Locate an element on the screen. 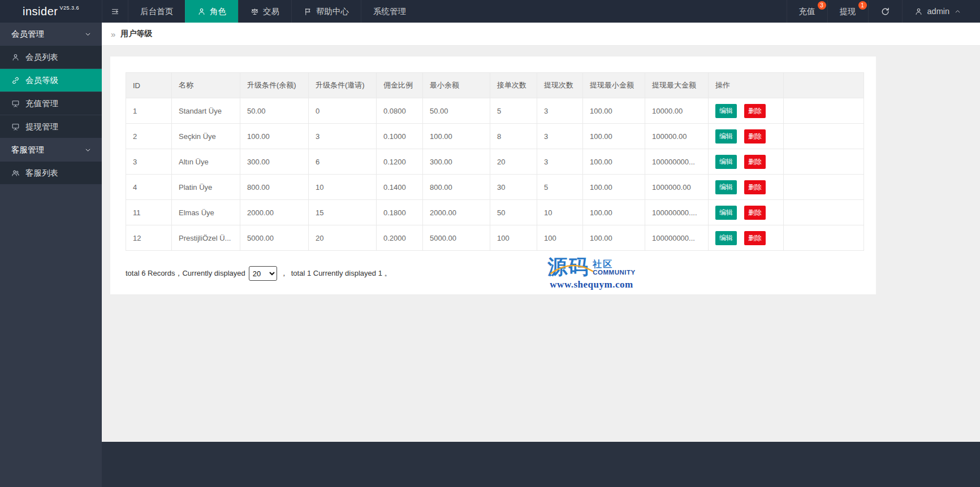  username: admin is located at coordinates (939, 11).